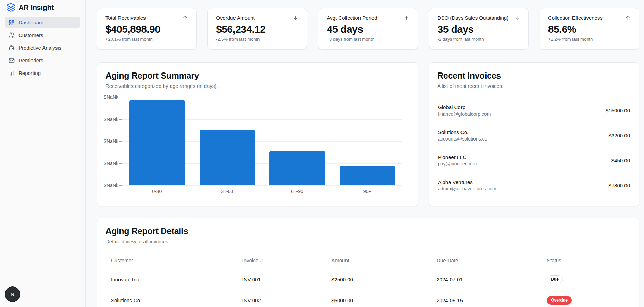 This screenshot has height=307, width=644. Describe the element at coordinates (619, 185) in the screenshot. I see `invoice-amount: $7800.00` at that location.